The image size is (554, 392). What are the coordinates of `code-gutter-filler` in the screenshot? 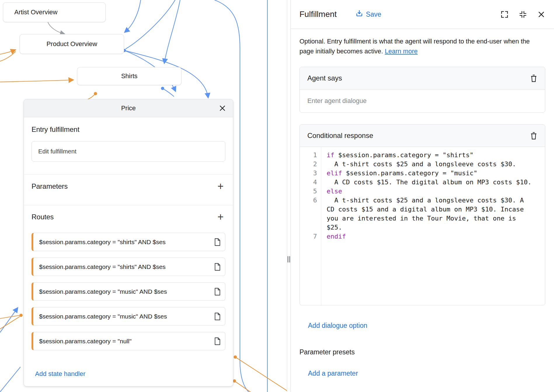 It's located at (422, 273).